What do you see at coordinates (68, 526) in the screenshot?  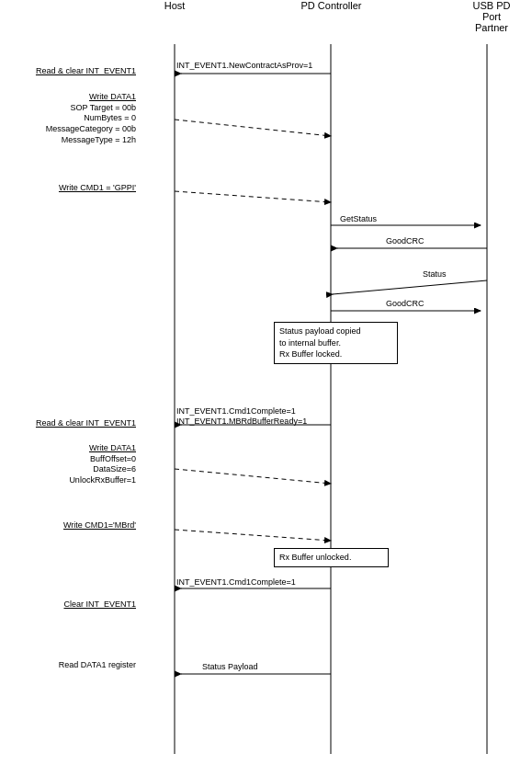 I see `label-write-cmd1-mbrd: Write CMD1='MBrd'` at bounding box center [68, 526].